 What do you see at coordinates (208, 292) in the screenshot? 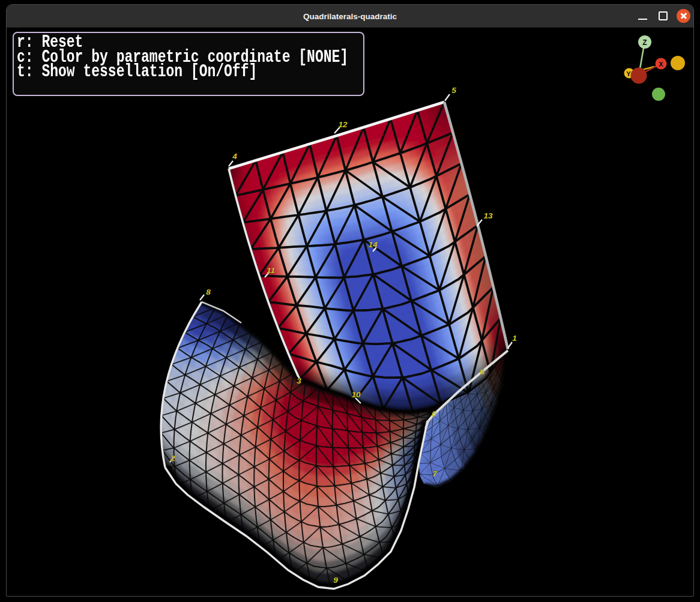
I see `svg-text: 8` at bounding box center [208, 292].